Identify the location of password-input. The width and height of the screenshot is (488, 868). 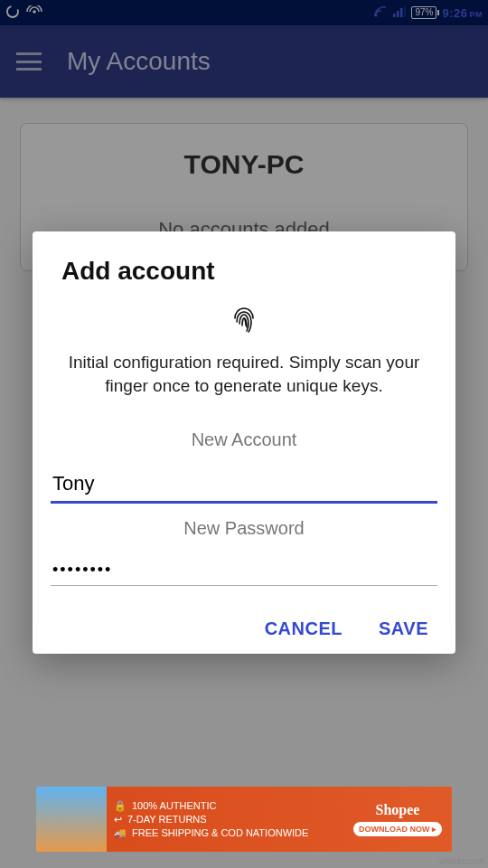
(244, 571).